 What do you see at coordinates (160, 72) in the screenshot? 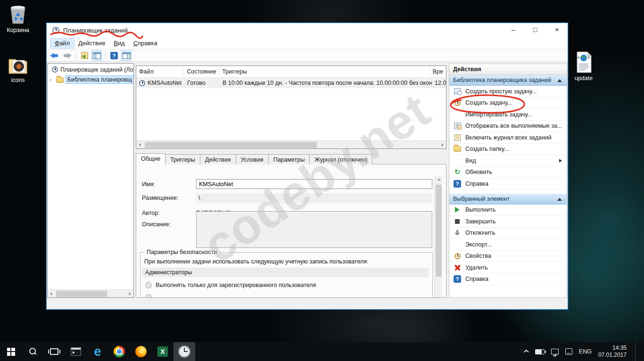
I see `column-file: Файл` at bounding box center [160, 72].